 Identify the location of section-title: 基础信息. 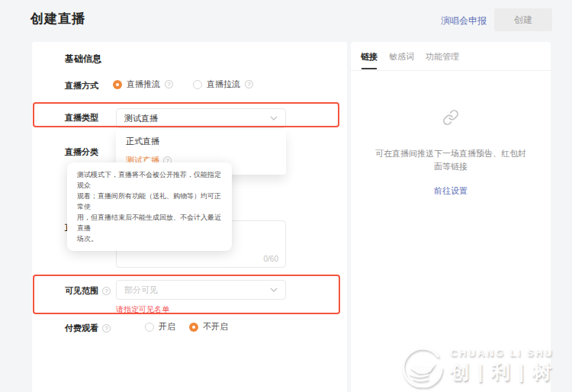
(83, 59).